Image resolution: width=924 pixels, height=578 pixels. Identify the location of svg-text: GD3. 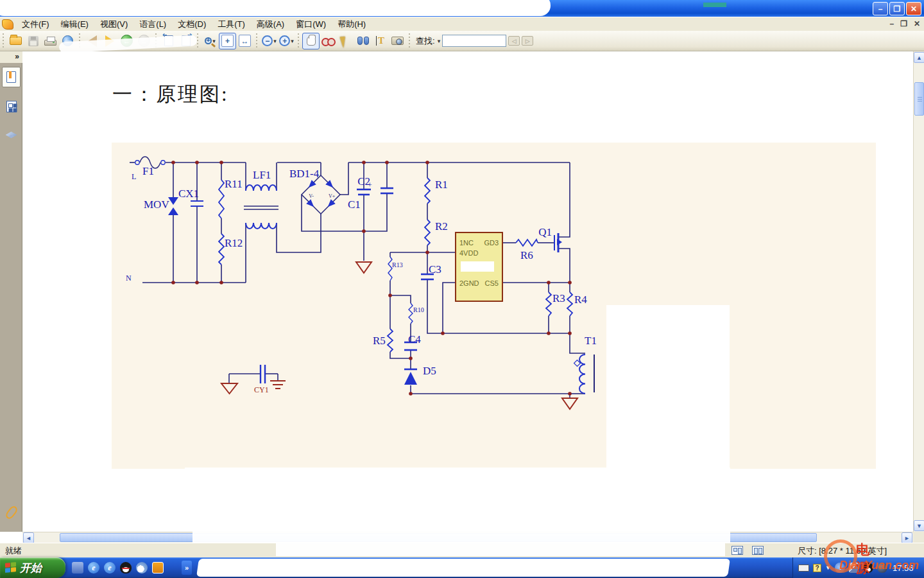
(492, 243).